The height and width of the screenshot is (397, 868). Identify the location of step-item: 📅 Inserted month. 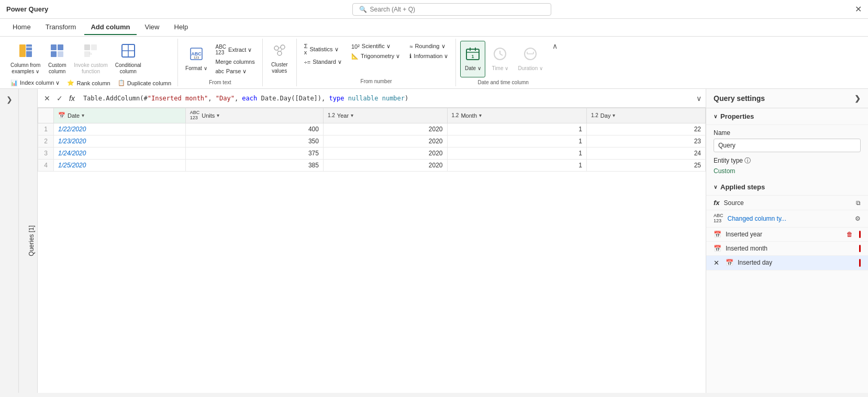
(787, 249).